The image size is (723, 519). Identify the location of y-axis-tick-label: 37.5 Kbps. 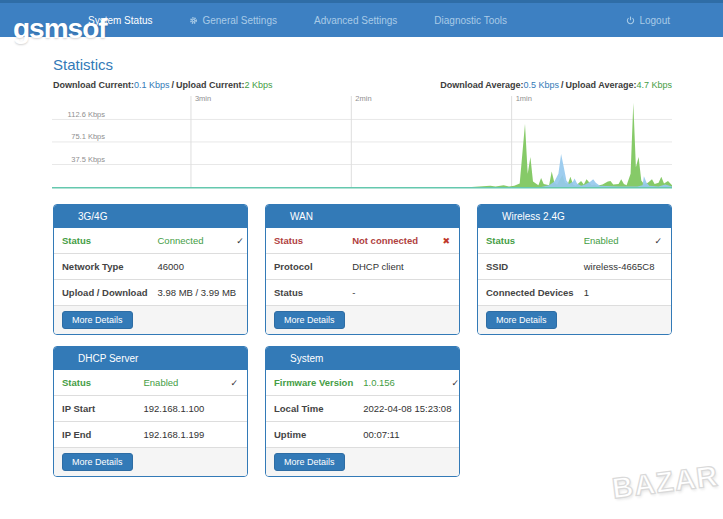
(88, 160).